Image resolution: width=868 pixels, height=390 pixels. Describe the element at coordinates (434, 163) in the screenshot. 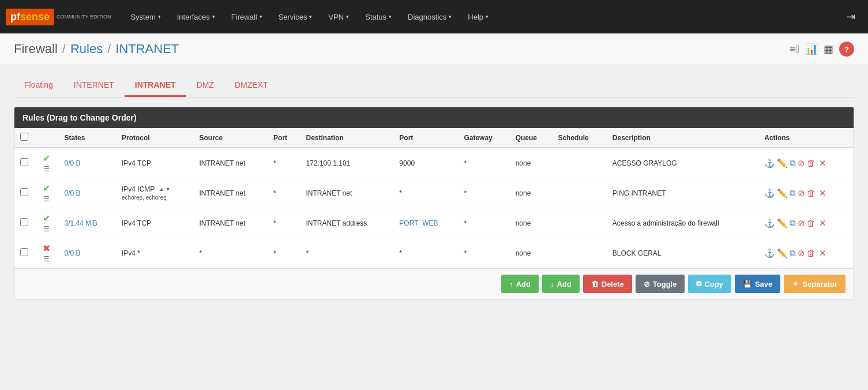

I see `table-row: ✔ ☰ 0/0 B IPv4 TCP INTRANET net * 172.10…` at that location.